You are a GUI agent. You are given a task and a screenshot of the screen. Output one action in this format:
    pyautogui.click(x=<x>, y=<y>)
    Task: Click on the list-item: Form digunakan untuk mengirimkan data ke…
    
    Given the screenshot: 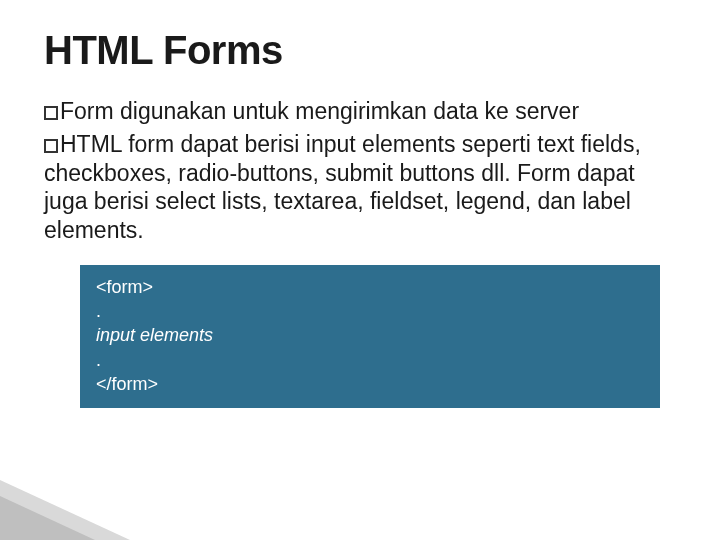 What is the action you would take?
    pyautogui.click(x=360, y=112)
    